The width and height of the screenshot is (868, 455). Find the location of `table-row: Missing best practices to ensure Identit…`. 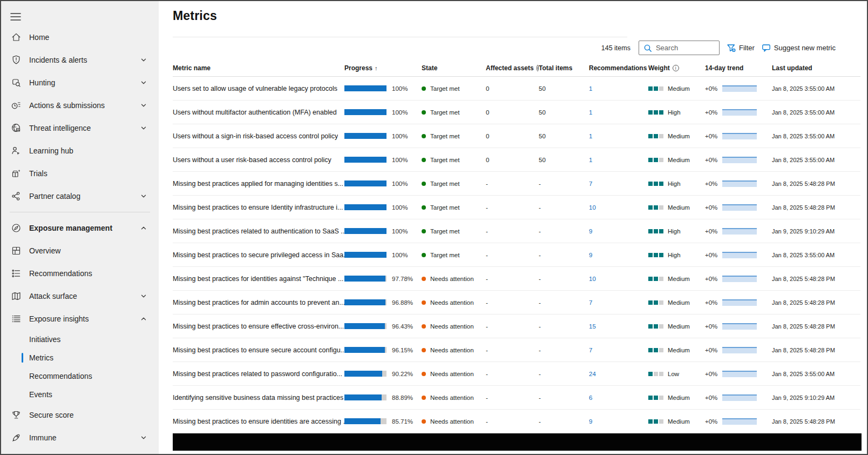

table-row: Missing best practices to ensure Identit… is located at coordinates (517, 208).